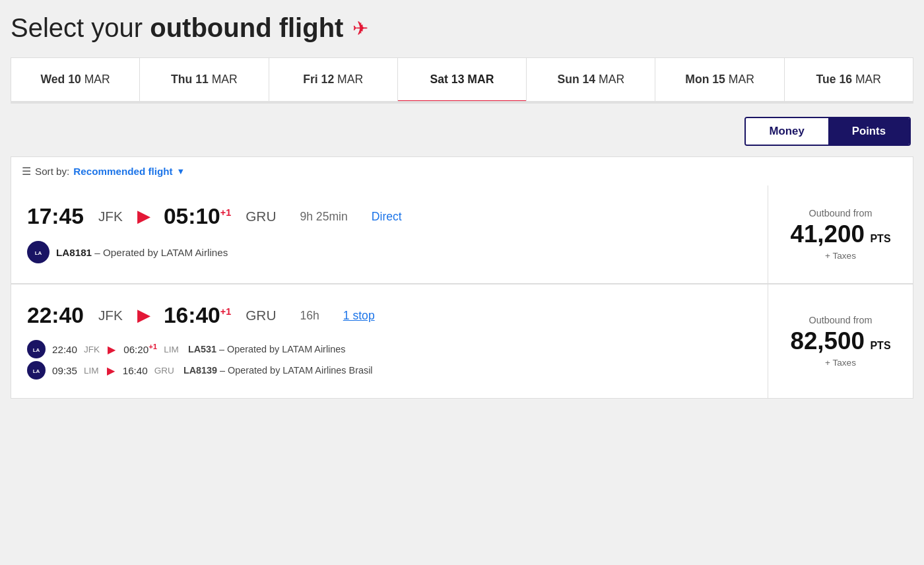  What do you see at coordinates (197, 316) in the screenshot?
I see `arrive-time: 16:40+1` at bounding box center [197, 316].